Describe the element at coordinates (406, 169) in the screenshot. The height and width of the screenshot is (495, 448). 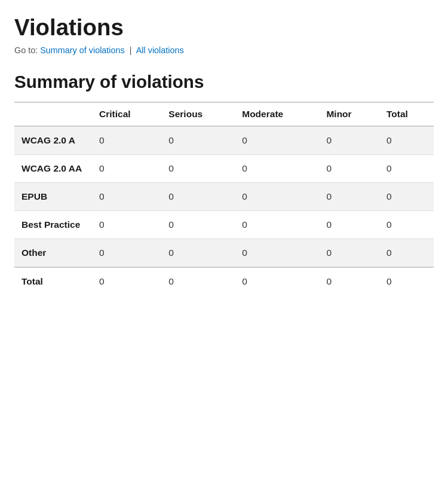
I see `row-total-wcag-2aa: 0` at that location.